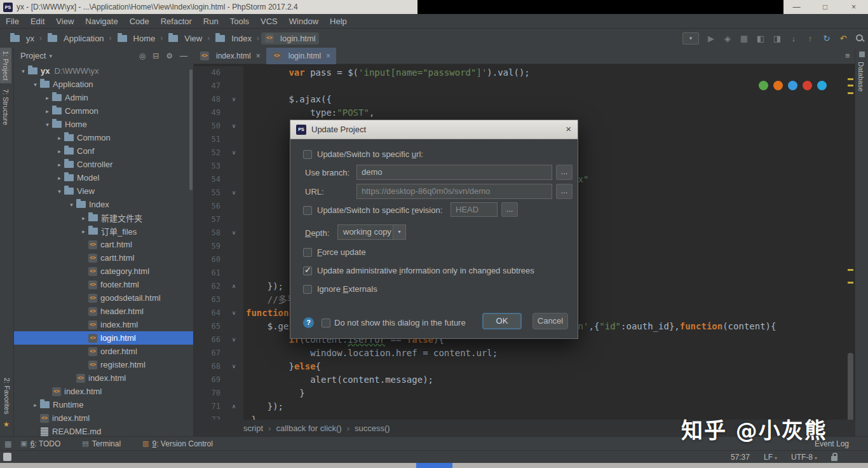  What do you see at coordinates (140, 22) in the screenshot?
I see `menu-code: Code` at bounding box center [140, 22].